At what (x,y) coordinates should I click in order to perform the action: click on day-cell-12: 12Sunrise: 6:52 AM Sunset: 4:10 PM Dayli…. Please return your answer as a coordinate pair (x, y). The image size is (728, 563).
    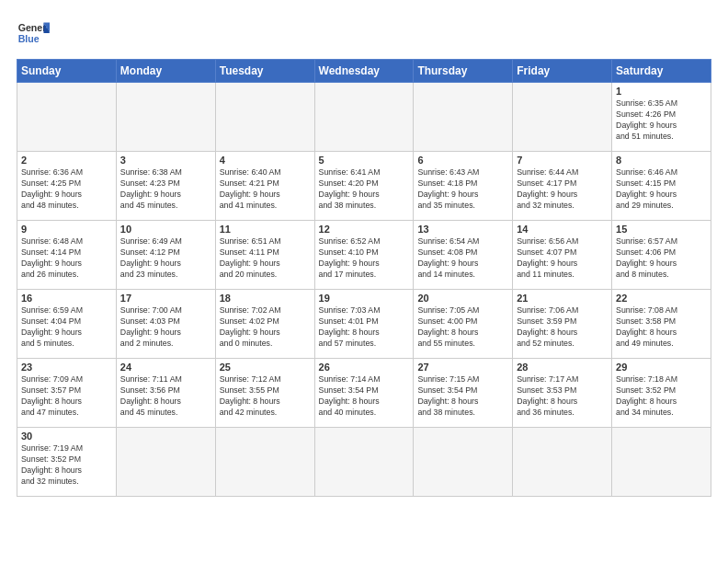
    Looking at the image, I should click on (364, 256).